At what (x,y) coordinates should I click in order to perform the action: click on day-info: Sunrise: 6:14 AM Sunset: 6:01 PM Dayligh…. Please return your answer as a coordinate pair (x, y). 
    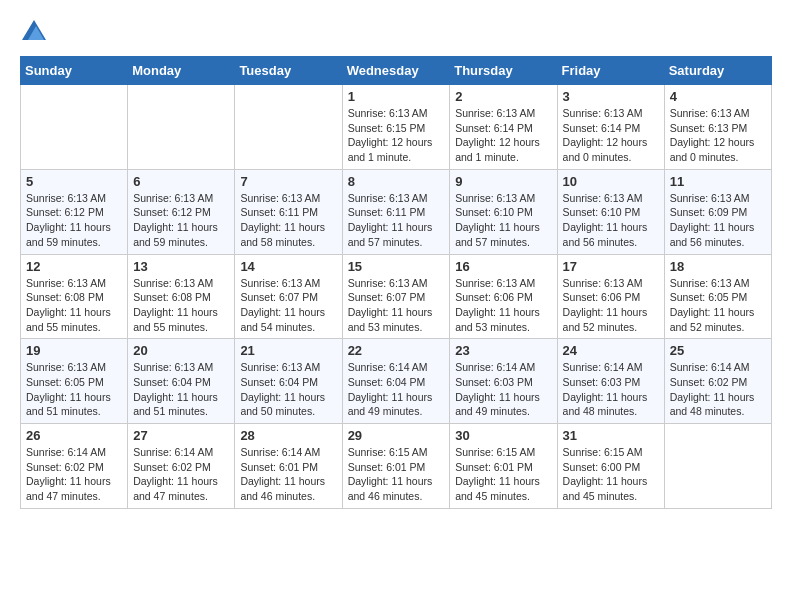
    Looking at the image, I should click on (288, 474).